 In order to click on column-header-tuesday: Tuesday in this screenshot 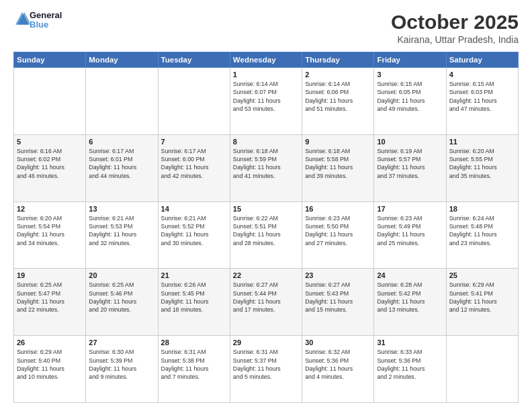, I will do `click(193, 60)`.